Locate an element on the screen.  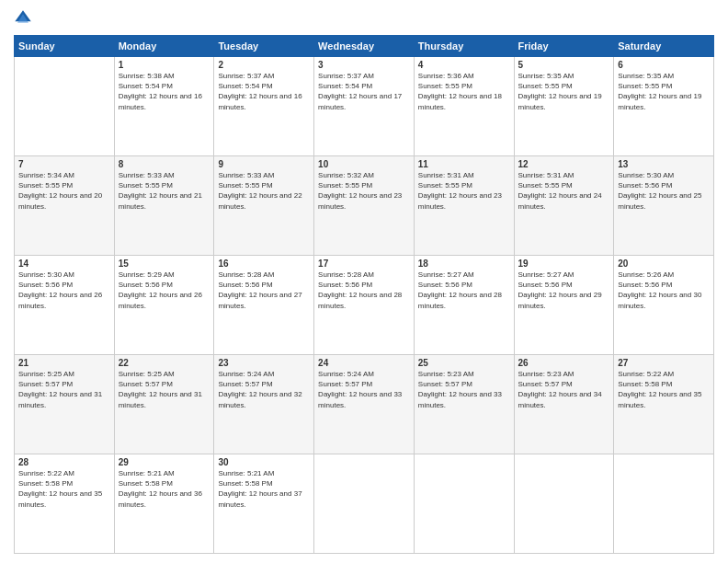
day-cell: 26Sunrise: 5:23 AMSunset: 5:57 PMDayligh… is located at coordinates (564, 405).